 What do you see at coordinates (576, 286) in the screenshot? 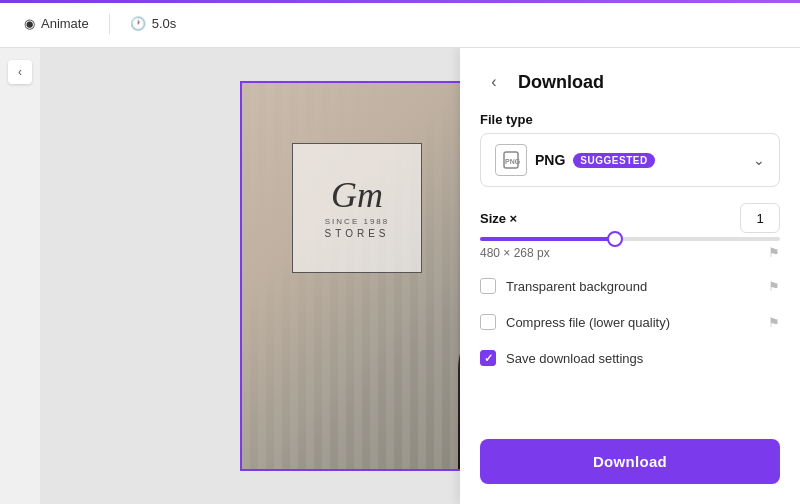
I see `transparent-label: Transparent background` at bounding box center [576, 286].